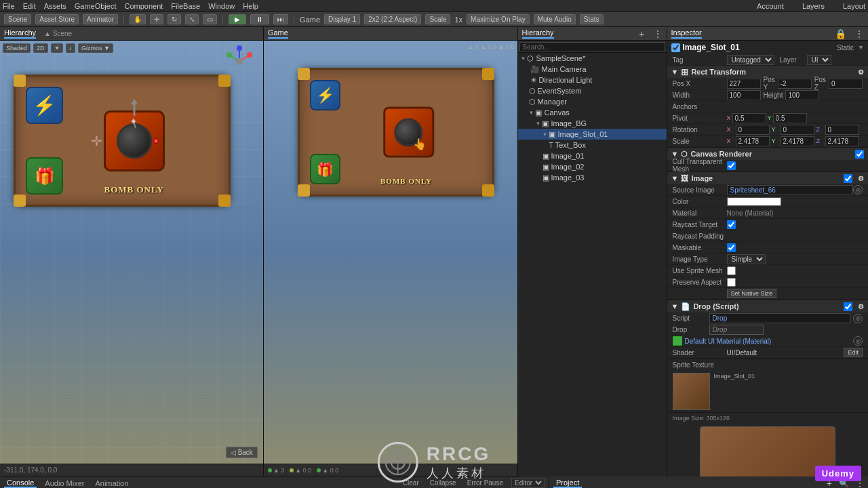  Describe the element at coordinates (858, 341) in the screenshot. I see `ds-material-picker: ◎` at that location.